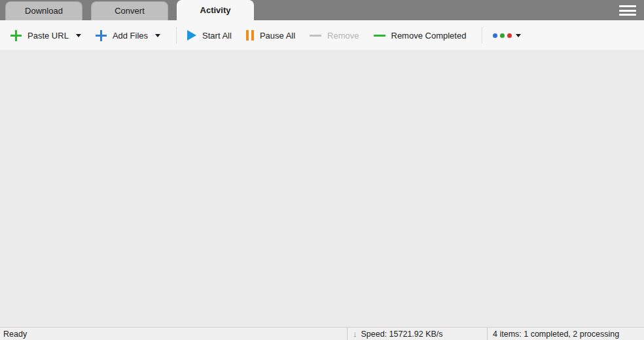  What do you see at coordinates (128, 35) in the screenshot?
I see `add-files-button: Add Files` at bounding box center [128, 35].